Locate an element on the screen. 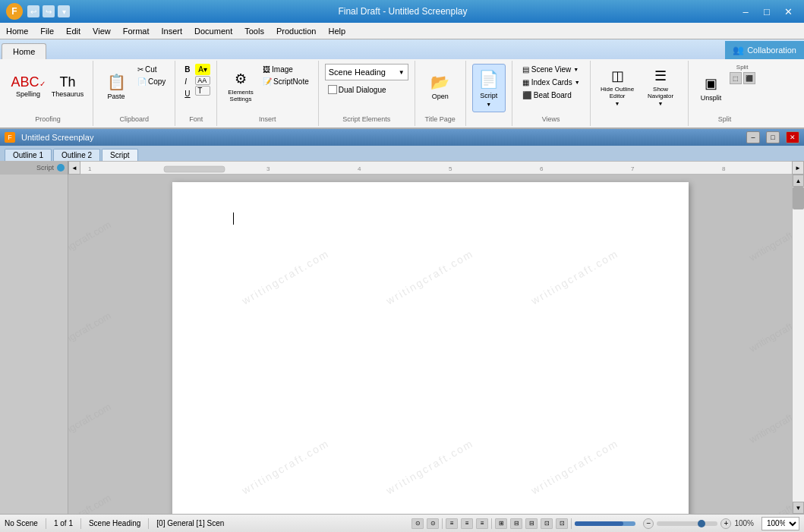 The width and height of the screenshot is (804, 532). watermark-right2: writingcraft.com is located at coordinates (770, 332).